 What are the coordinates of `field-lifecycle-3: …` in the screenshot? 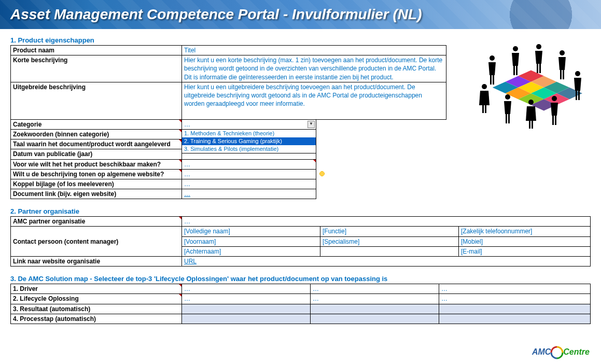 It's located at (515, 299).